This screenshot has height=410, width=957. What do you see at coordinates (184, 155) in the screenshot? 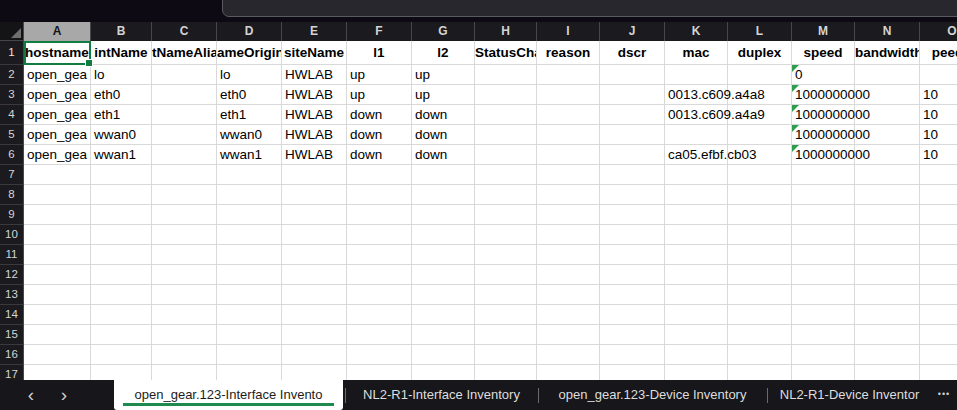
I see `cell-C6` at bounding box center [184, 155].